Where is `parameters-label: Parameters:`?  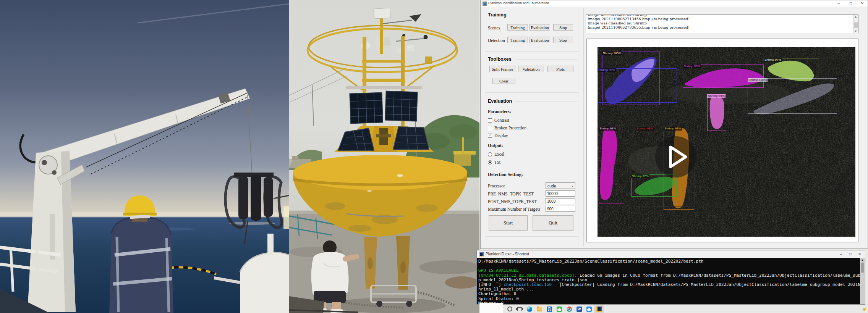
parameters-label: Parameters: is located at coordinates (500, 111).